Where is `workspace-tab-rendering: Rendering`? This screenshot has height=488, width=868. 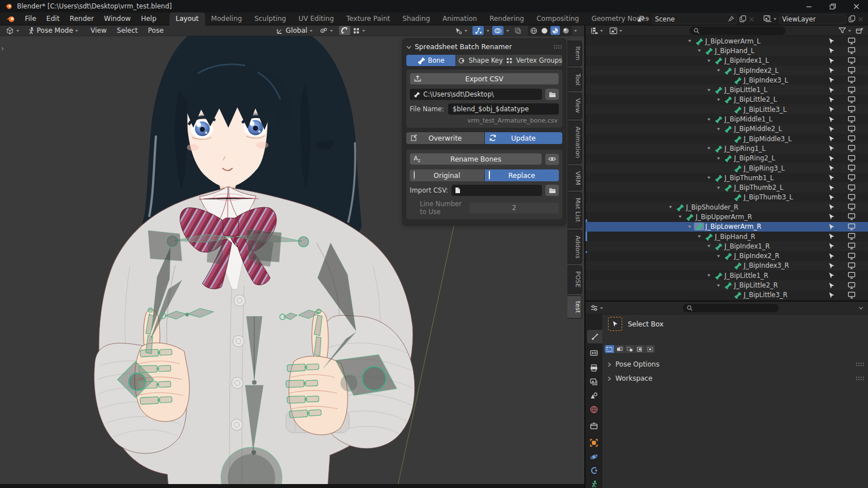 workspace-tab-rendering: Rendering is located at coordinates (506, 19).